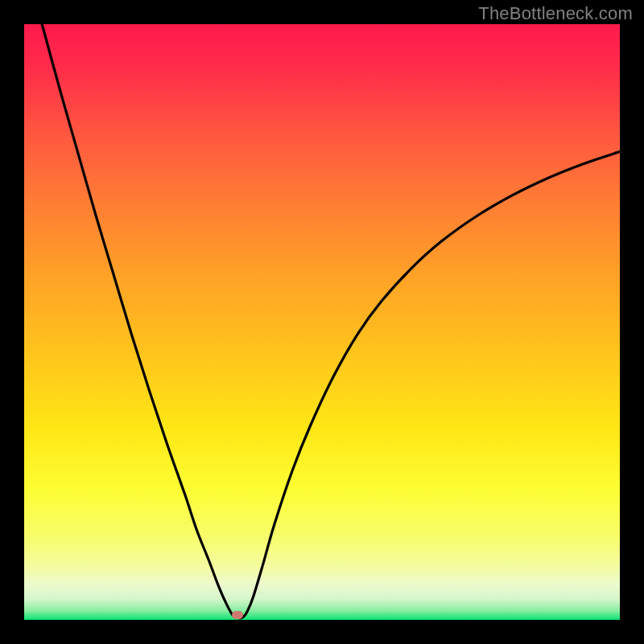 Image resolution: width=644 pixels, height=644 pixels. What do you see at coordinates (555, 14) in the screenshot?
I see `watermark-text: TheBottleneck.com` at bounding box center [555, 14].